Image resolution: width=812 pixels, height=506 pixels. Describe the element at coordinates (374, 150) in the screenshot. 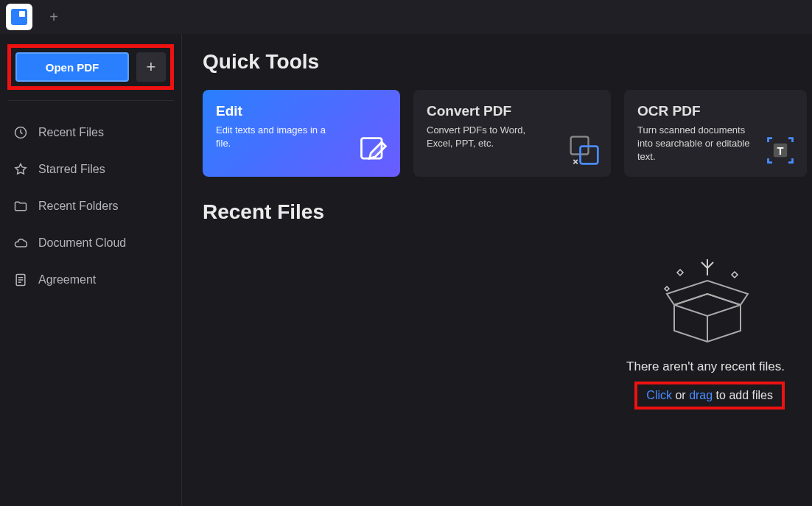

I see `edit-icon` at that location.